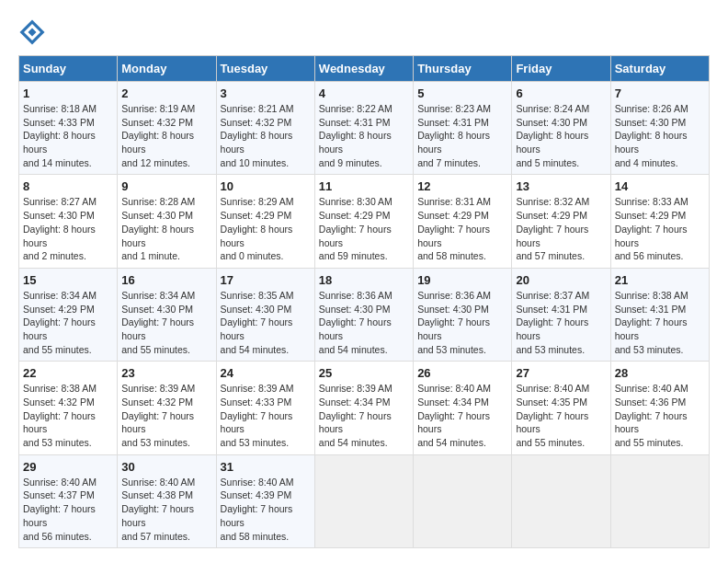 The image size is (728, 563). What do you see at coordinates (32, 32) in the screenshot?
I see `logo-icon` at bounding box center [32, 32].